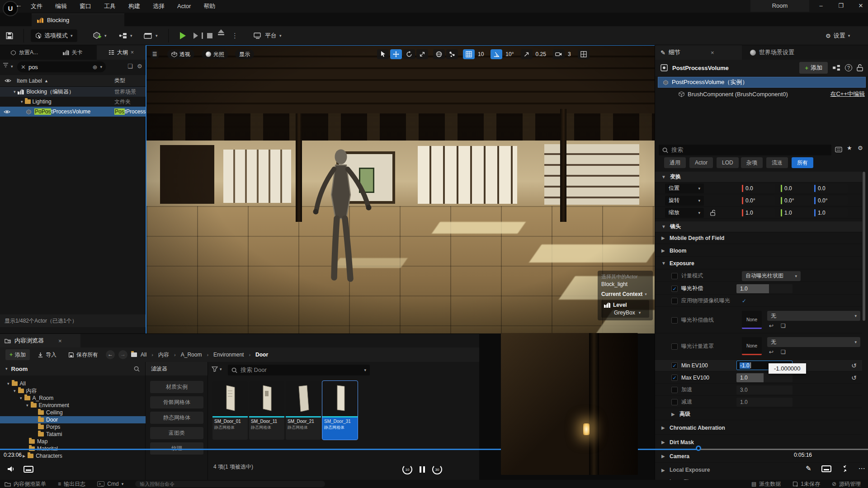 The width and height of the screenshot is (868, 488). Describe the element at coordinates (267, 410) in the screenshot. I see `asset-card-sm-door-11: SM_Door_11 静态网格体` at that location.